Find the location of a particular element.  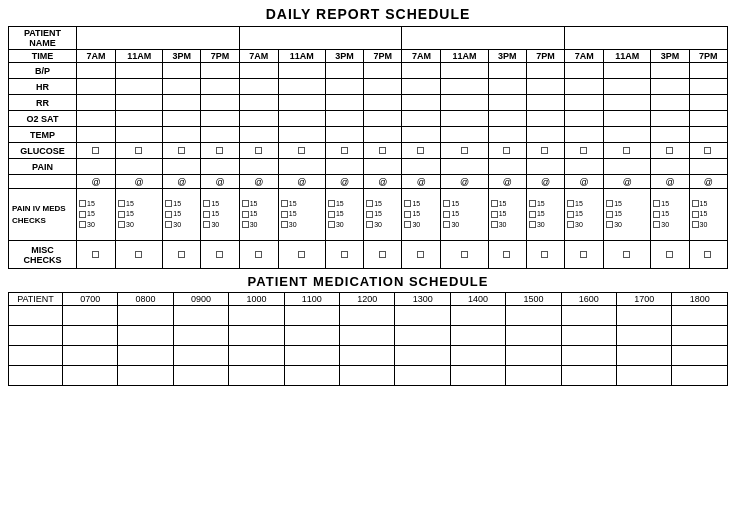

med-col-1100: 1100 is located at coordinates (312, 300).